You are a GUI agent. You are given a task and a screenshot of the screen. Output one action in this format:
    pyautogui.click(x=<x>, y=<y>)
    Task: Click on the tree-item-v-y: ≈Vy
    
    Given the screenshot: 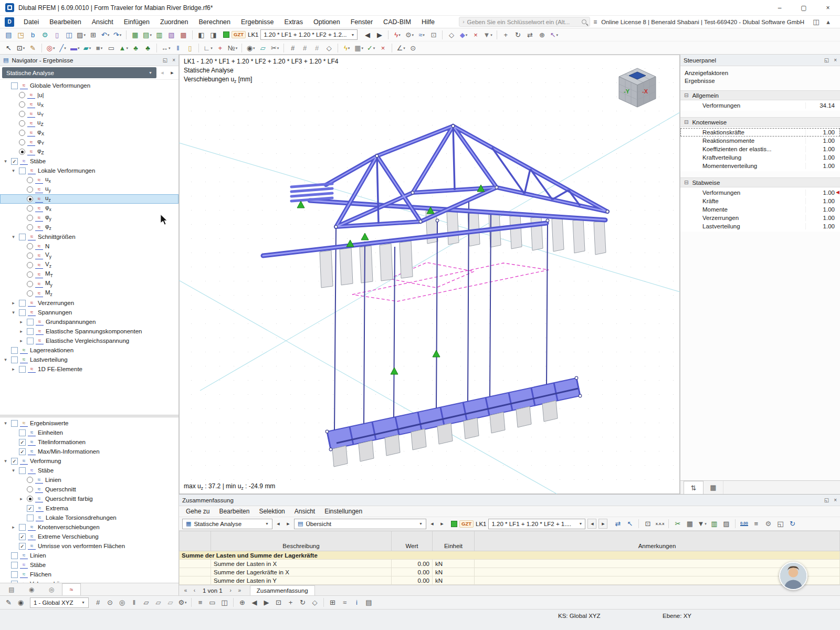 What is the action you would take?
    pyautogui.click(x=89, y=256)
    